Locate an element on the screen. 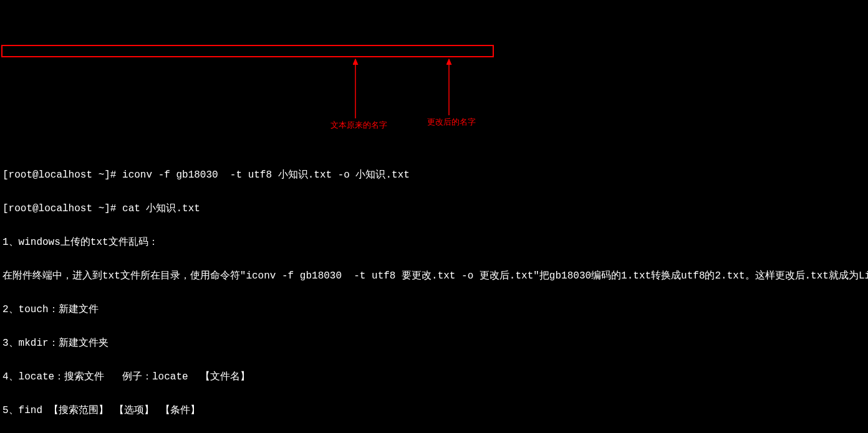 The width and height of the screenshot is (868, 433). command-text: cat 小知识.txt is located at coordinates (161, 209).